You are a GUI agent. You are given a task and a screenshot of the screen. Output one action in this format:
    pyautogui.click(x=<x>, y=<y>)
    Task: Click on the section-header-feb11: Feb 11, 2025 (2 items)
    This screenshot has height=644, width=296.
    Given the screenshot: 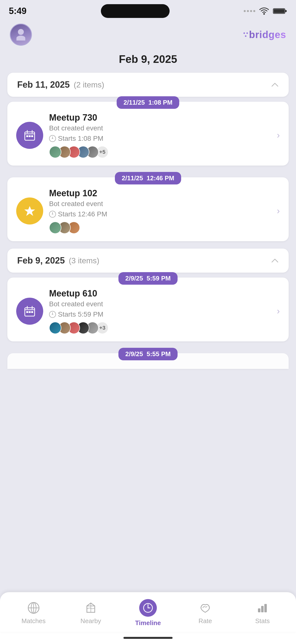 What is the action you would take?
    pyautogui.click(x=148, y=85)
    